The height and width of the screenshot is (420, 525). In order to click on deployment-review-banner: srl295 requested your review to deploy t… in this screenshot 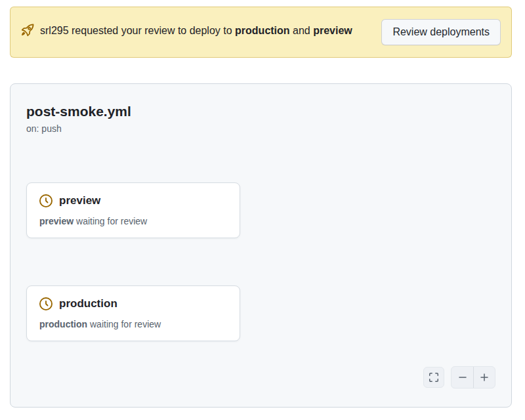, I will do `click(261, 32)`.